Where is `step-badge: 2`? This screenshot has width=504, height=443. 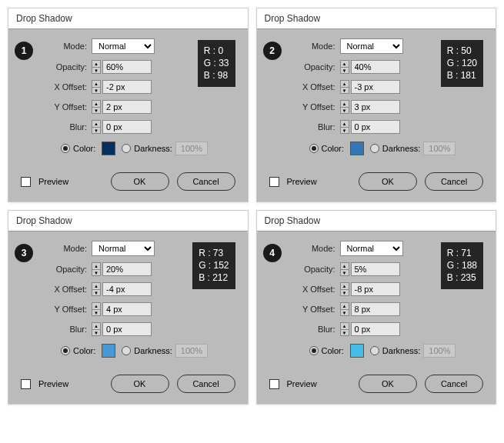 step-badge: 2 is located at coordinates (272, 51).